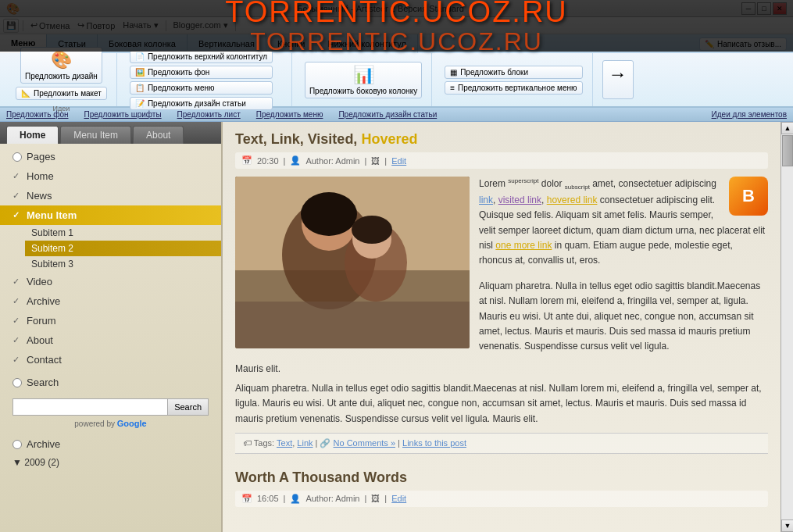 The height and width of the screenshot is (532, 793). I want to click on post-2-meta: 📅 16:05 | 👤 Author: Admin | 🖼 | Edit, so click(502, 498).